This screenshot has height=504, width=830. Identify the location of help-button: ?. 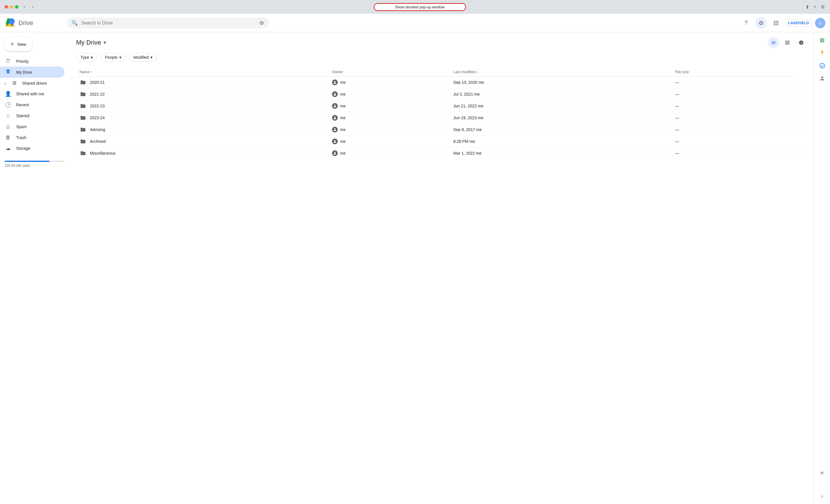
(746, 23).